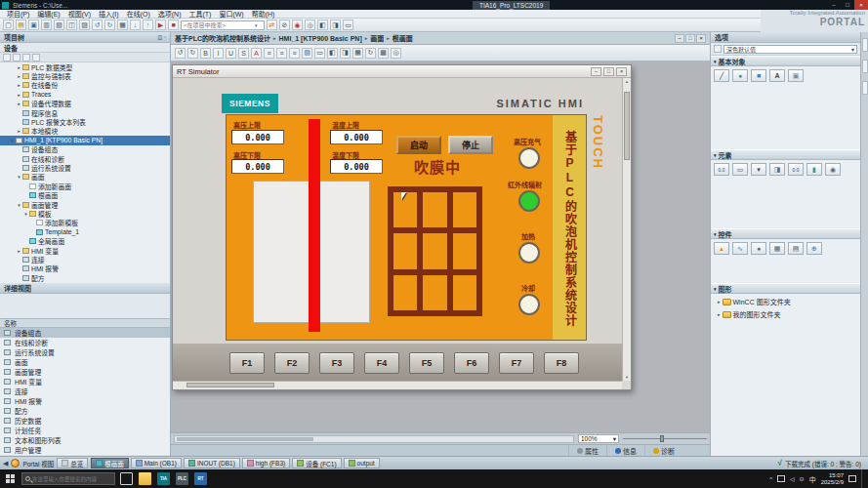  I want to click on rectangle-tool-icon, so click(759, 76).